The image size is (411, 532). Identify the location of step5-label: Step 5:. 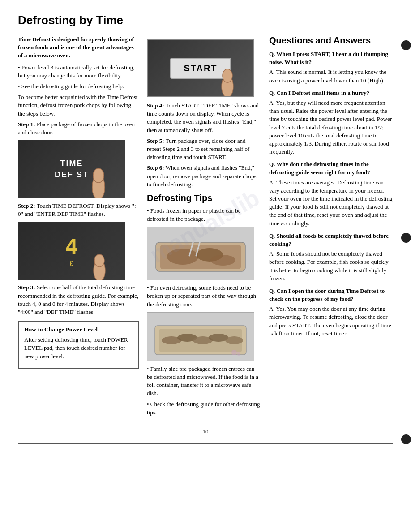
(156, 141).